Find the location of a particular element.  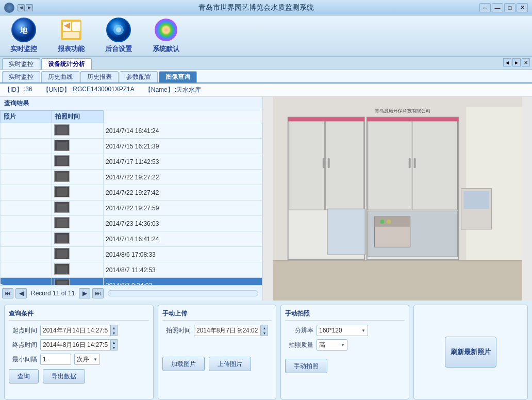

tab-close-icon: ✕ is located at coordinates (526, 62).